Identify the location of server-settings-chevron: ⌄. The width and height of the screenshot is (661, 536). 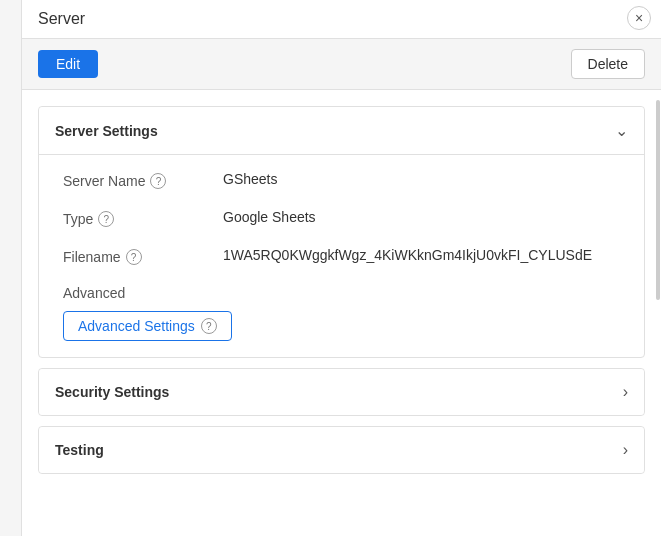
(622, 130).